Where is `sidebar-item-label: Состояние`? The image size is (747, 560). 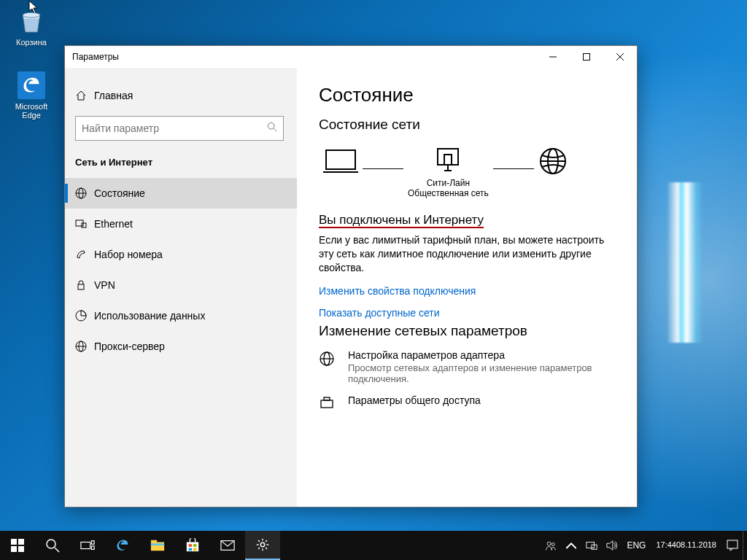 sidebar-item-label: Состояние is located at coordinates (120, 193).